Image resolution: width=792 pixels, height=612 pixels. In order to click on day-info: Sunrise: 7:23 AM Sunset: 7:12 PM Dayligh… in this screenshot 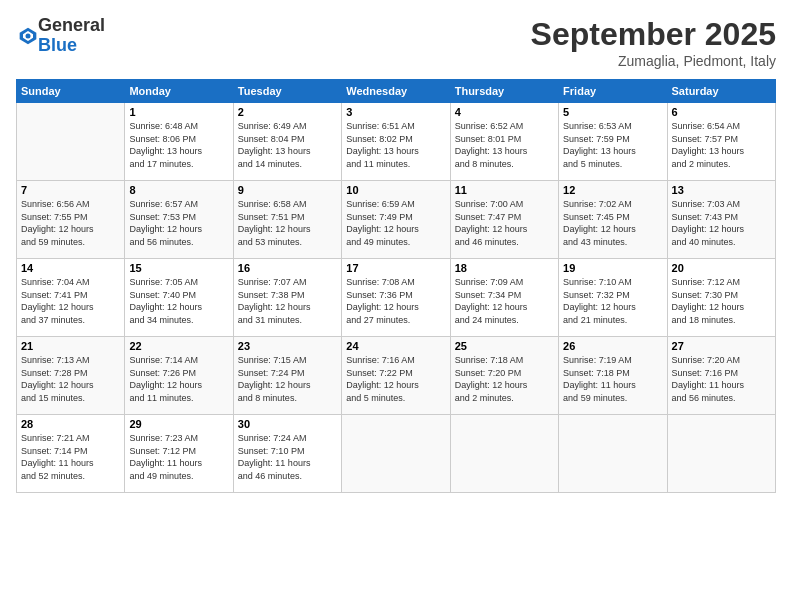, I will do `click(178, 457)`.